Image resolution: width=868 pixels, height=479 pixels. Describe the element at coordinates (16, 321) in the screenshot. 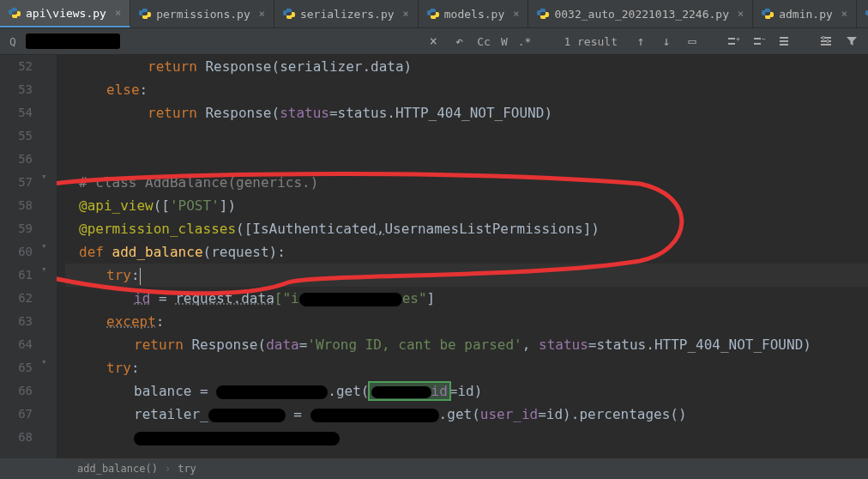

I see `line-number: 63` at that location.